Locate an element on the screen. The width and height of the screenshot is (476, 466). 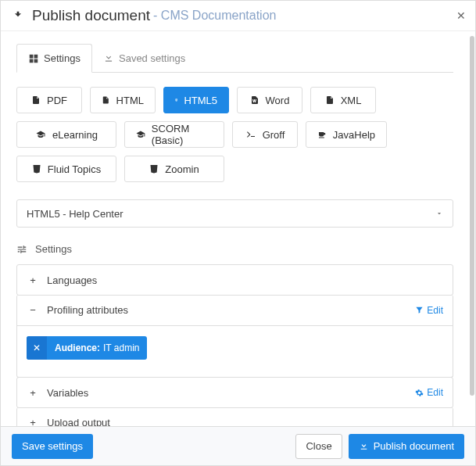
format-groff: Groff is located at coordinates (265, 134).